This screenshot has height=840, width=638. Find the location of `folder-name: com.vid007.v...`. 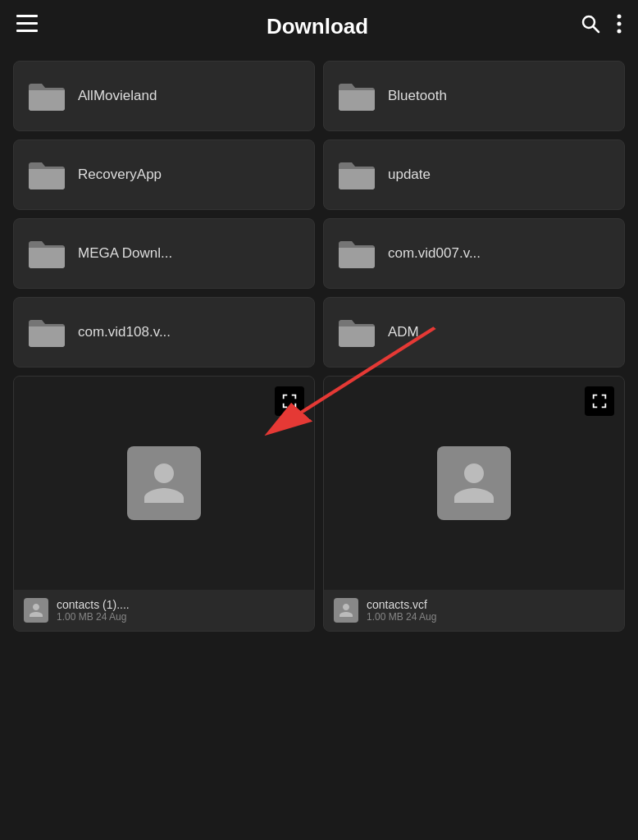

folder-name: com.vid007.v... is located at coordinates (435, 253).